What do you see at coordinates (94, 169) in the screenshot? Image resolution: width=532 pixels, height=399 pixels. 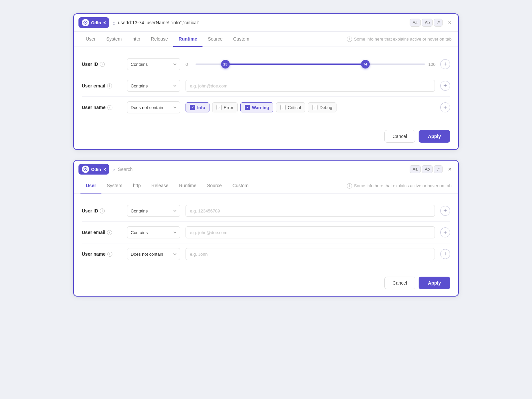 I see `brand-badge-2: Odin` at bounding box center [94, 169].